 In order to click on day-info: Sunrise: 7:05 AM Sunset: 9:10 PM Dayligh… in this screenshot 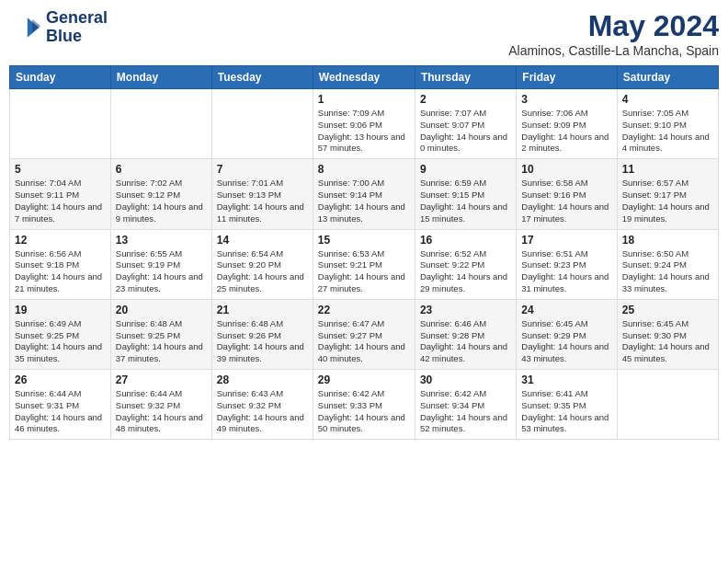, I will do `click(667, 131)`.